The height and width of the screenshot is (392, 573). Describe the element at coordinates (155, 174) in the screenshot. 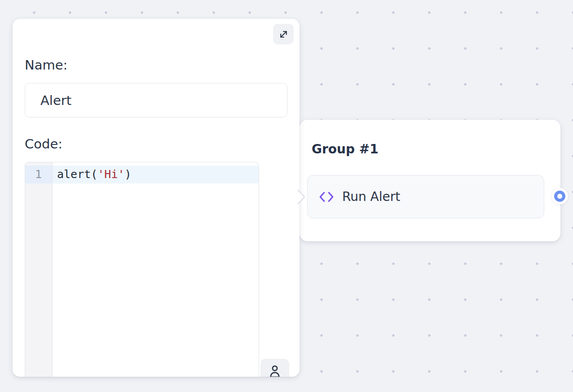

I see `code-line: alert('Hi')` at that location.